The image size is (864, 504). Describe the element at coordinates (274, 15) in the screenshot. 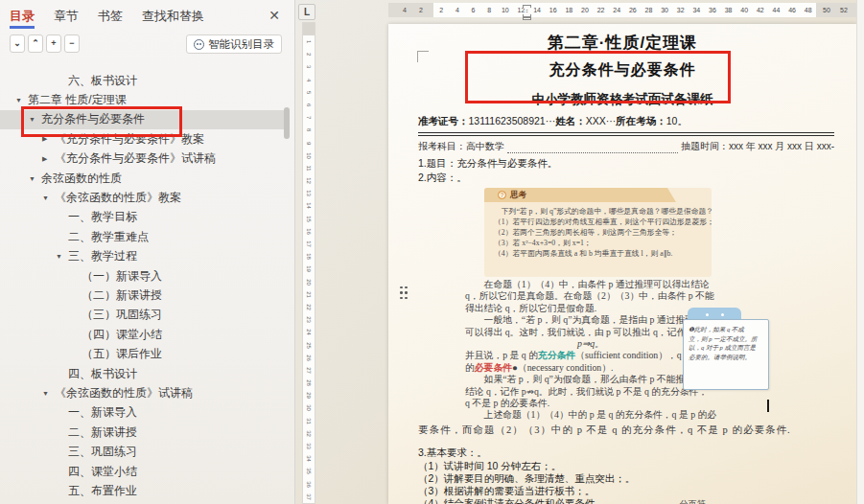

I see `close-icon: ✕` at that location.